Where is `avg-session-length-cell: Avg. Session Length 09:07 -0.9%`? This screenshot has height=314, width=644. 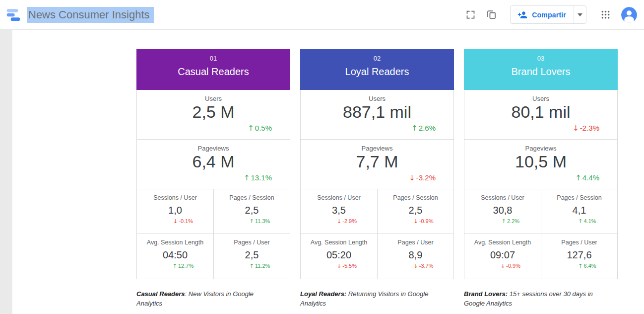
avg-session-length-cell: Avg. Session Length 09:07 -0.9% is located at coordinates (503, 256).